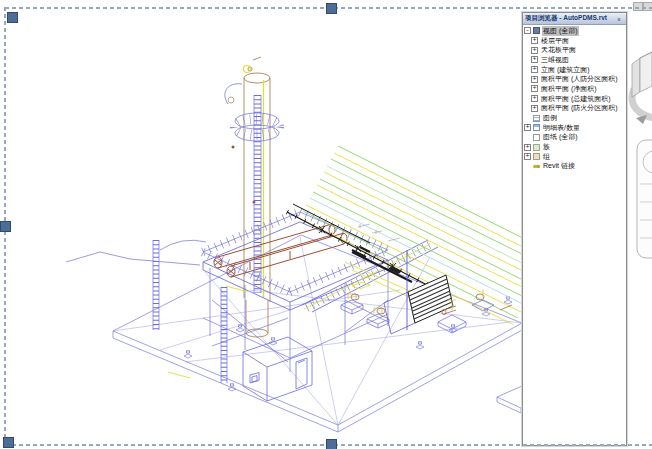 The height and width of the screenshot is (449, 652). Describe the element at coordinates (136, 252) in the screenshot. I see `misc-wireframe` at that location.